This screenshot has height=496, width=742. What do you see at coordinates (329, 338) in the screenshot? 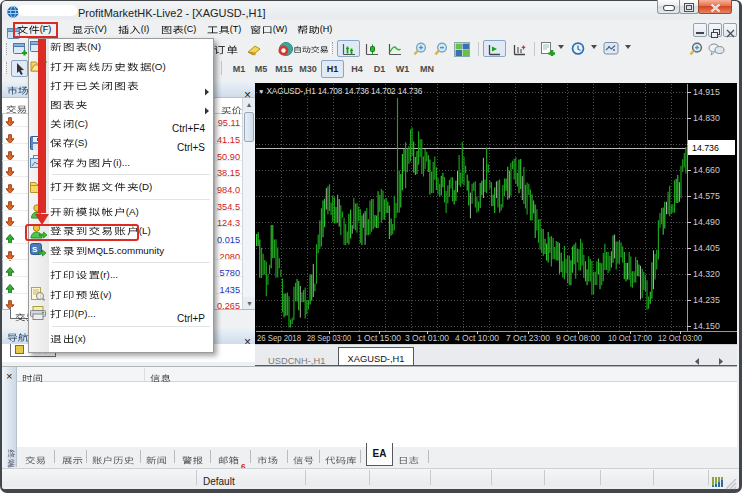
I see `svg-text: 28 Sep 03:00` at bounding box center [329, 338].